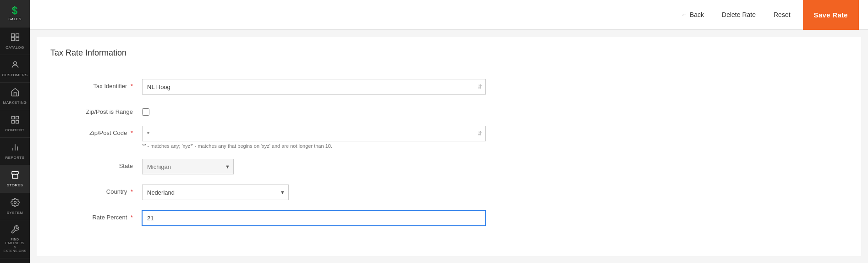  What do you see at coordinates (449, 167) in the screenshot?
I see `state-row: State Michigan California New York Texas…` at bounding box center [449, 167].